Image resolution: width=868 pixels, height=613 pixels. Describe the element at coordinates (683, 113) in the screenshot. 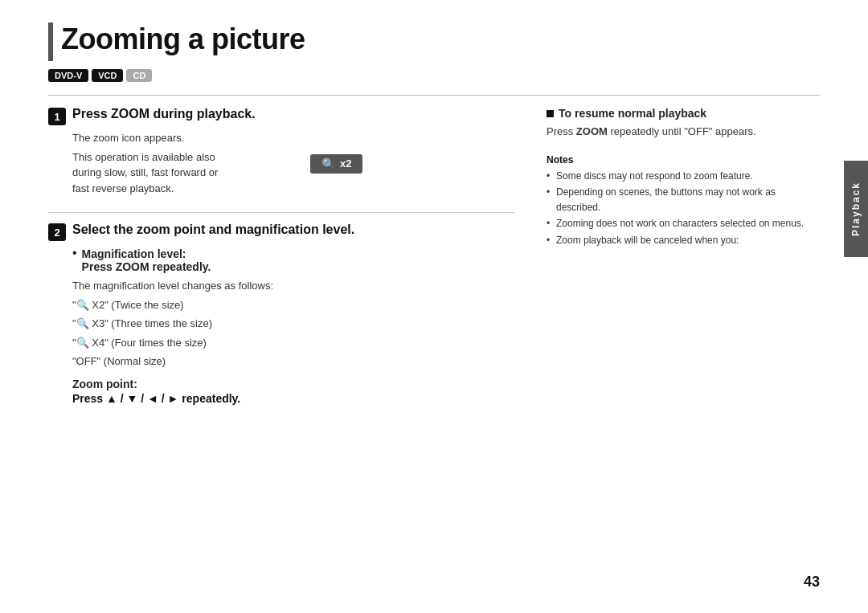

I see `resume-title: To resume normal playback` at that location.